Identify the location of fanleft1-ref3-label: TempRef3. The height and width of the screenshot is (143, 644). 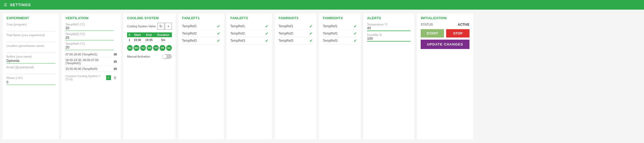
(189, 41).